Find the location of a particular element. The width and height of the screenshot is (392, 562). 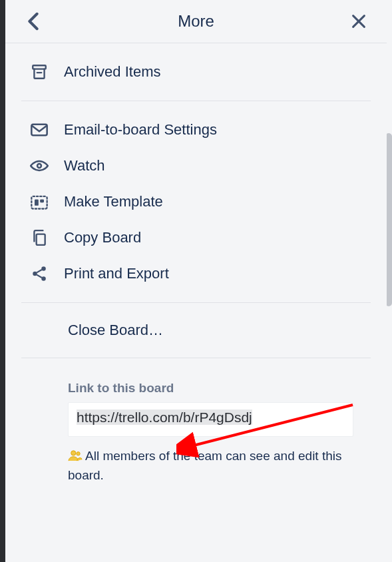

print-export-item: Print and Export is located at coordinates (196, 274).